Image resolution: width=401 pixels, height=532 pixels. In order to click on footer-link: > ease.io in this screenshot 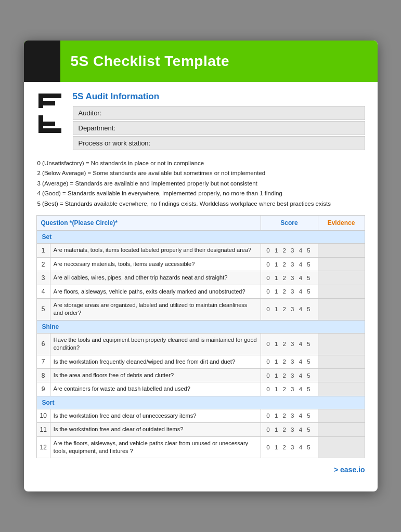, I will do `click(201, 467)`.